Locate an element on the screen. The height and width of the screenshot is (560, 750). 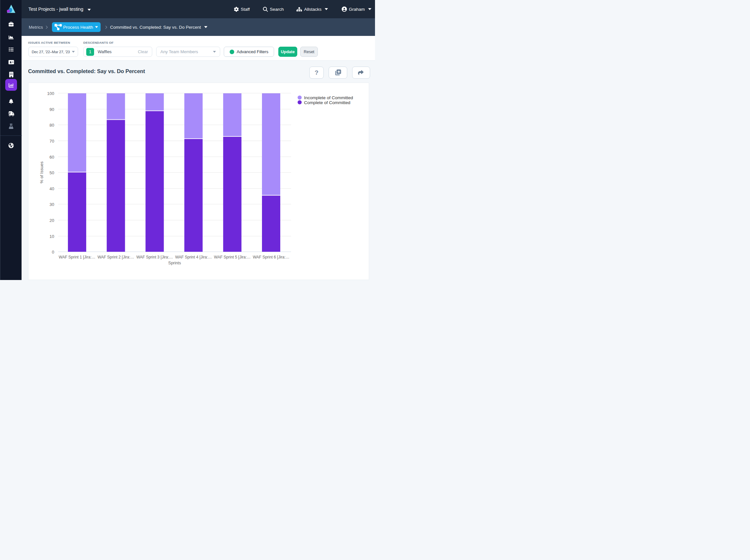
svg-text: Sprints is located at coordinates (175, 263).